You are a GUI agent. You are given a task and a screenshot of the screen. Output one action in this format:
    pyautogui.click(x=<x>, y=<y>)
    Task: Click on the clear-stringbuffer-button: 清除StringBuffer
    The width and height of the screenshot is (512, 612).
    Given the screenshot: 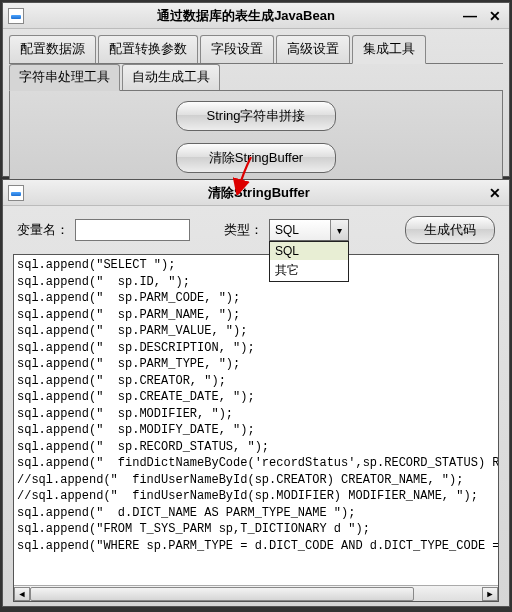 What is the action you would take?
    pyautogui.click(x=256, y=158)
    